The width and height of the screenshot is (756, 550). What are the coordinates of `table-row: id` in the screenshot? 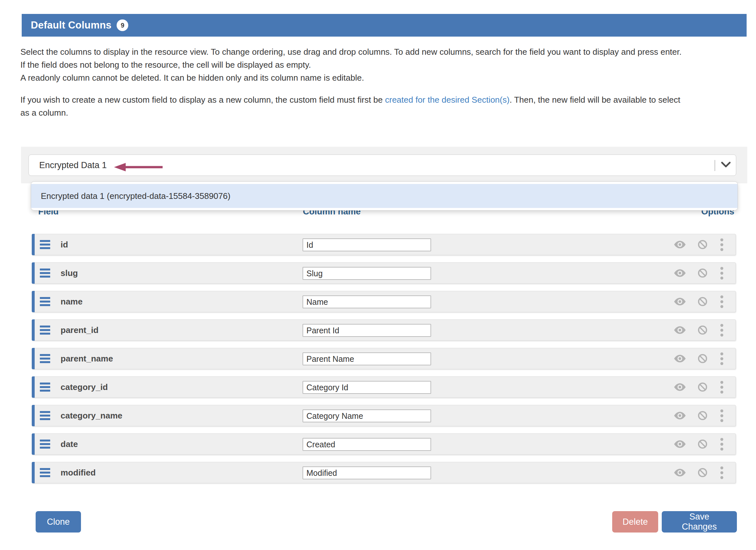 It's located at (384, 245).